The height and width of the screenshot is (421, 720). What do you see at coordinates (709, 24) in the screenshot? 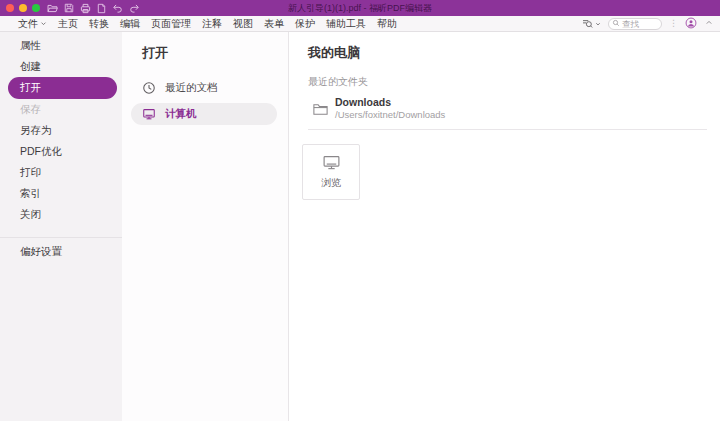
I see `collapse-toolbar-button` at bounding box center [709, 24].